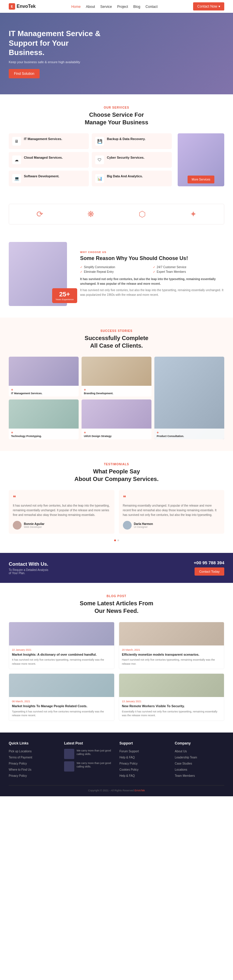 The width and height of the screenshot is (233, 980). I want to click on portfolio-title-big: Product Consultation., so click(190, 436).